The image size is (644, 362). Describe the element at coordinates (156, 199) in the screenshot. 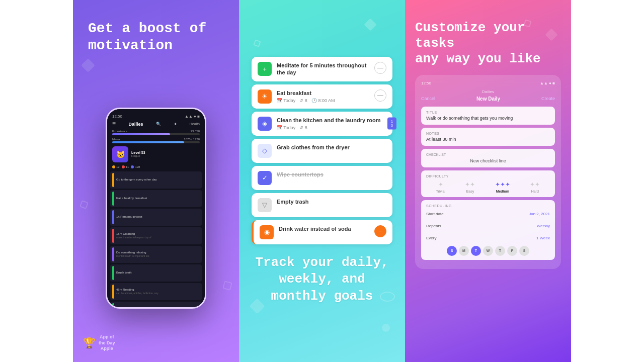

I see `task-item: Eat a healthy breakfast` at that location.